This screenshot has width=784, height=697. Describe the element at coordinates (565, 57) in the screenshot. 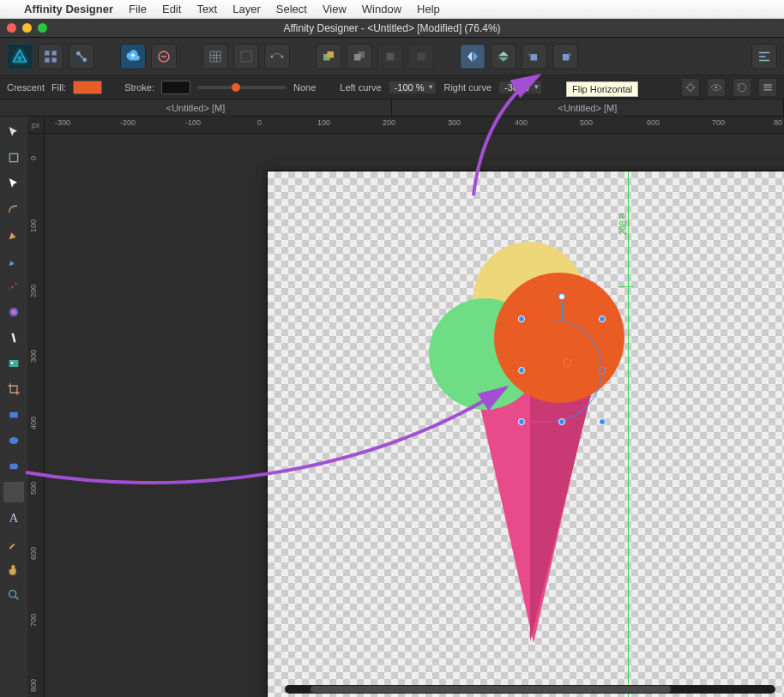

I see `rotate-right-button` at that location.